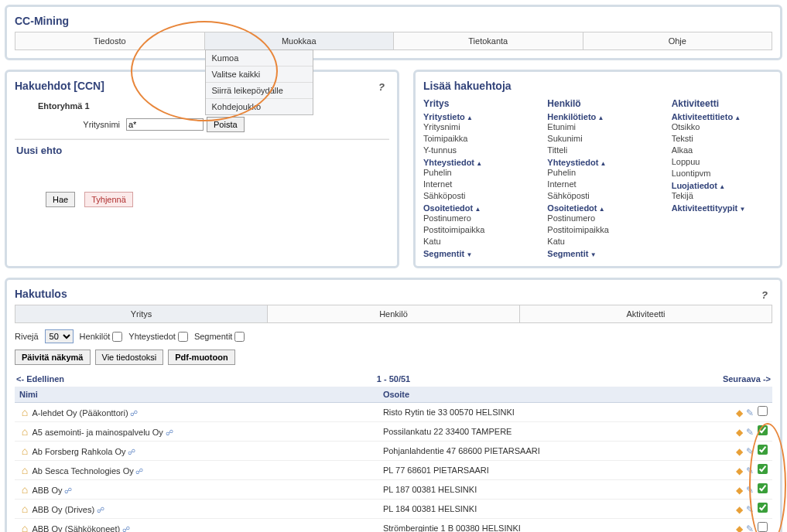  Describe the element at coordinates (678, 41) in the screenshot. I see `menu-help: Ohje` at that location.